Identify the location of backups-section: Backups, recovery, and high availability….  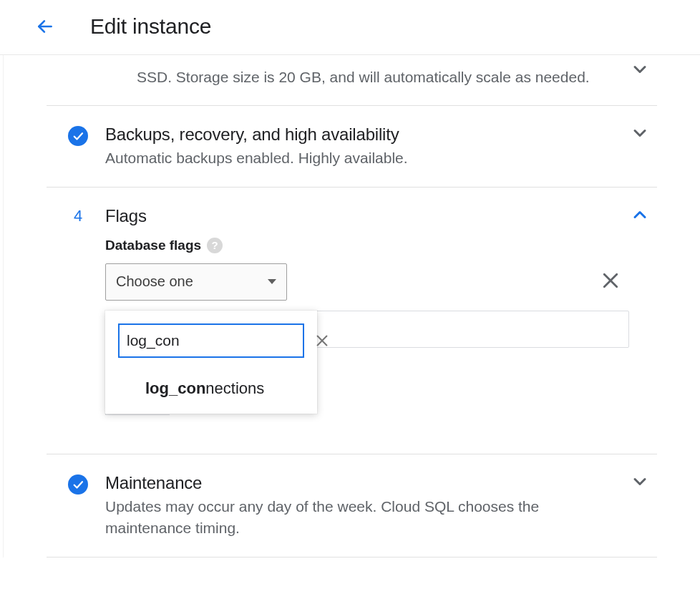
(352, 146).